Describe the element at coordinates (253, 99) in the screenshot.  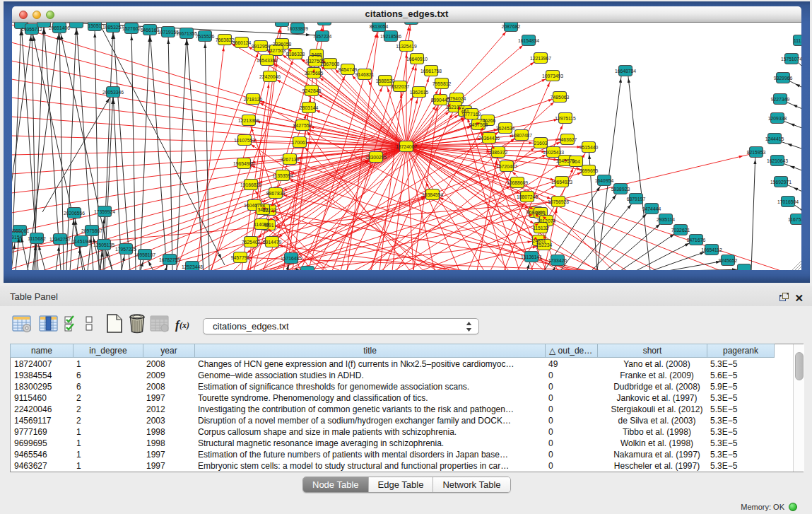
I see `svg-text: 2718126` at that location.